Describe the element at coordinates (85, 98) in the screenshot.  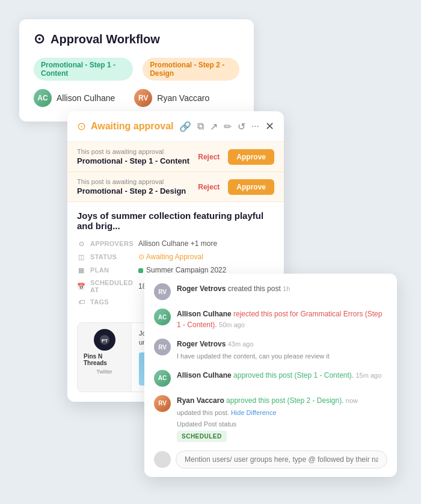
I see `approver-1-name: Allison Culhane` at that location.